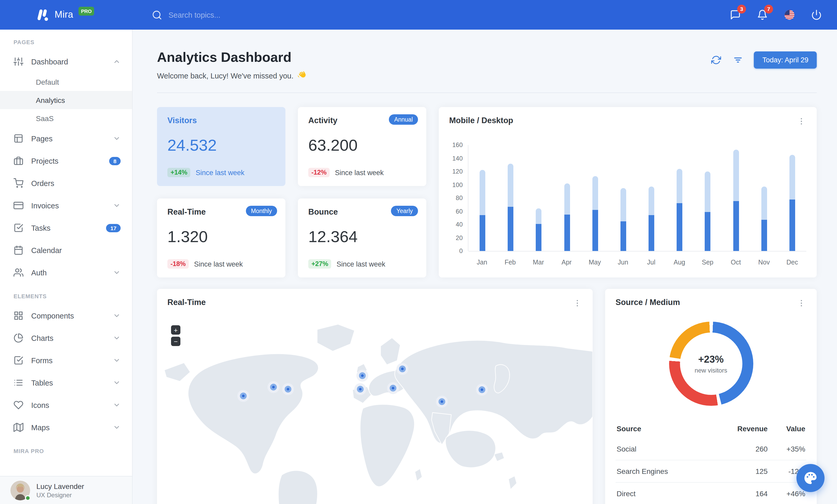 Image resolution: width=837 pixels, height=504 pixels. Describe the element at coordinates (487, 71) in the screenshot. I see `page-header: Analytics Dashboard Welcome back, Lucy! …` at that location.